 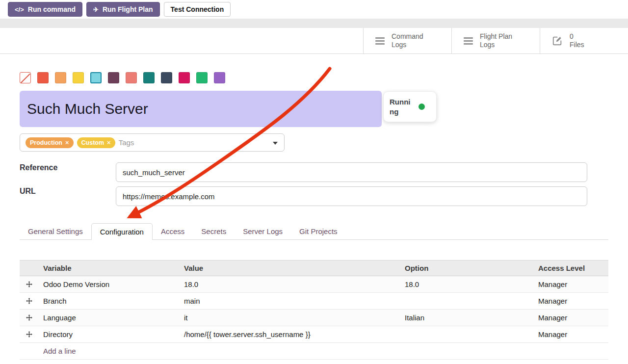 I want to click on header-option: Option, so click(x=467, y=268).